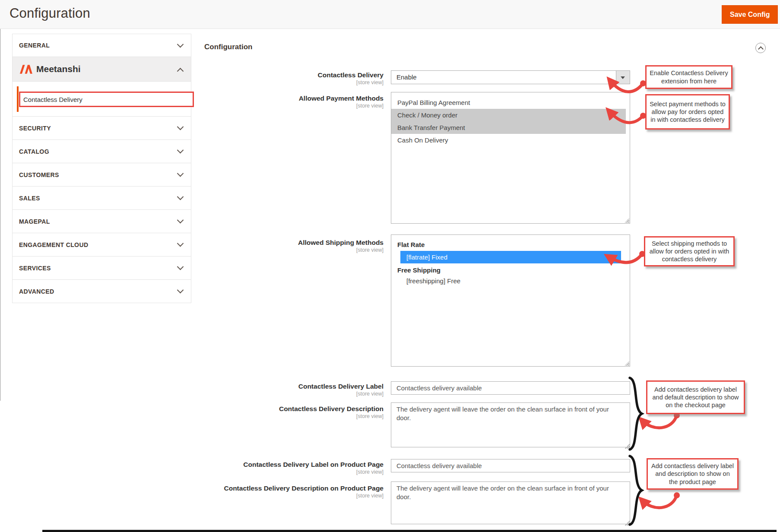  Describe the element at coordinates (0, 215) in the screenshot. I see `page-left-border` at that location.